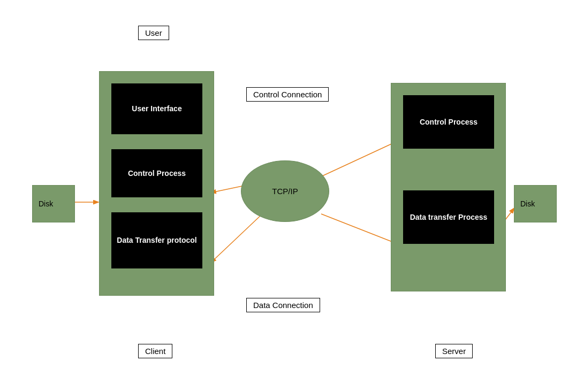  What do you see at coordinates (155, 351) in the screenshot?
I see `client-label: Client` at bounding box center [155, 351].